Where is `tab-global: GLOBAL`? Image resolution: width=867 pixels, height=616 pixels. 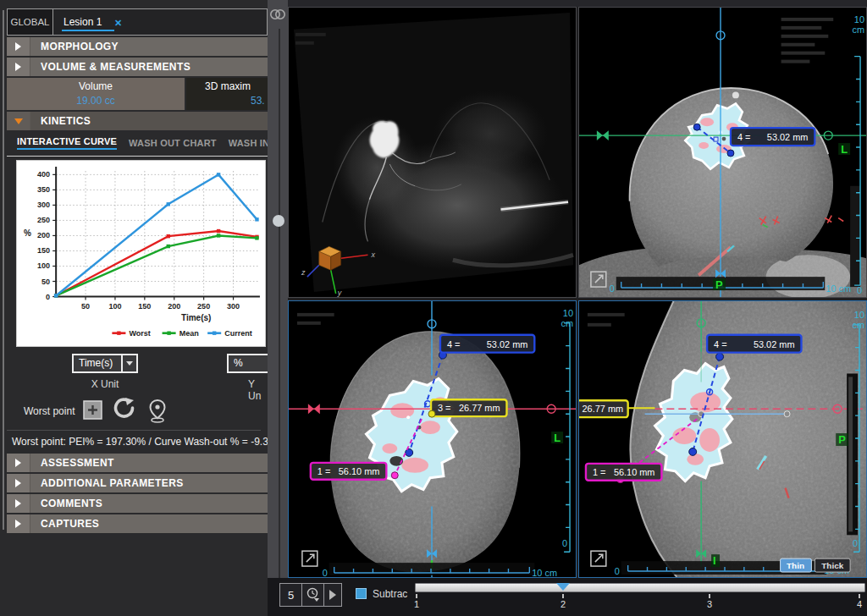 tab-global: GLOBAL is located at coordinates (30, 22).